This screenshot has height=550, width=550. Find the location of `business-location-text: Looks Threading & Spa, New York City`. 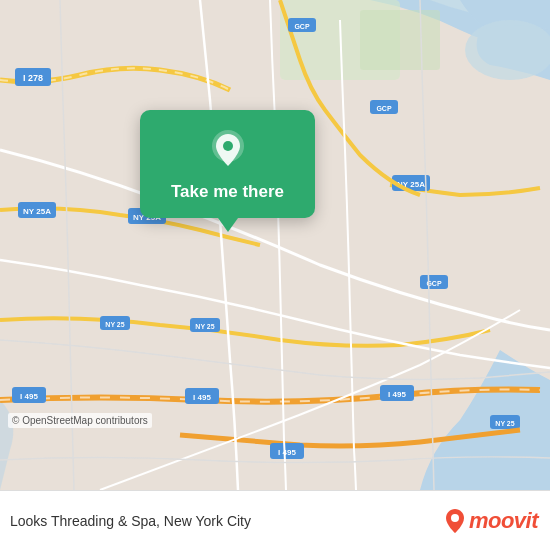

business-location-text: Looks Threading & Spa, New York City is located at coordinates (130, 521).